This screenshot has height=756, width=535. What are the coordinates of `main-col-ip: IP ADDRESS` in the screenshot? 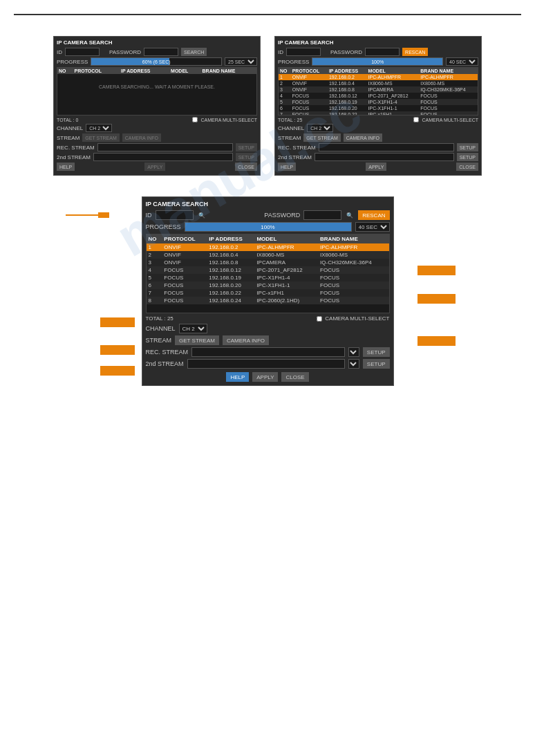 It's located at (231, 239).